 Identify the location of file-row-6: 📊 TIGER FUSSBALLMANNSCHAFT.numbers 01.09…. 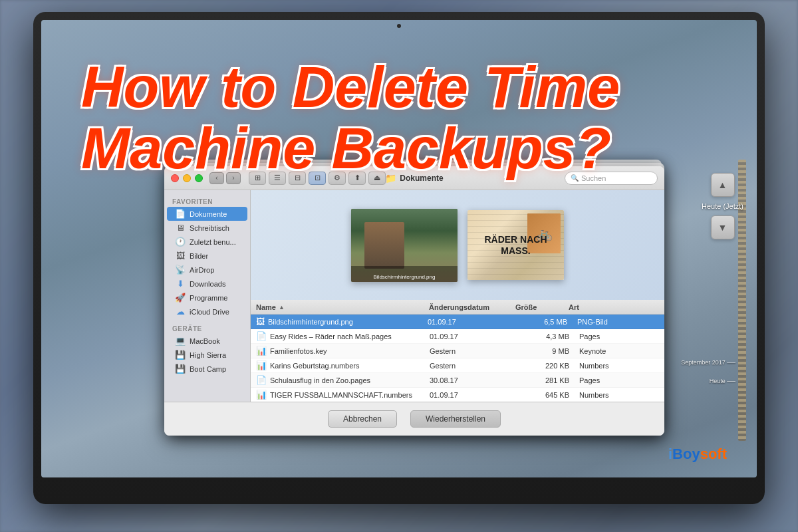
(458, 395).